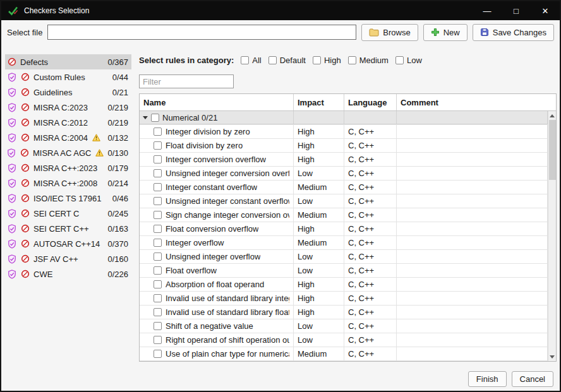 The image size is (561, 392). I want to click on rule-row: Invalid use of standard library integer …, so click(344, 299).